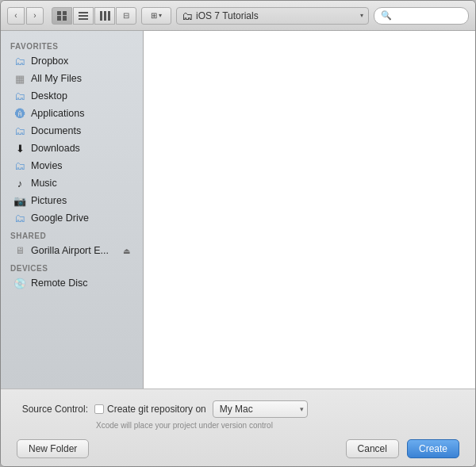 This screenshot has height=467, width=476. I want to click on sidebar-item-label: All My Files, so click(81, 78).